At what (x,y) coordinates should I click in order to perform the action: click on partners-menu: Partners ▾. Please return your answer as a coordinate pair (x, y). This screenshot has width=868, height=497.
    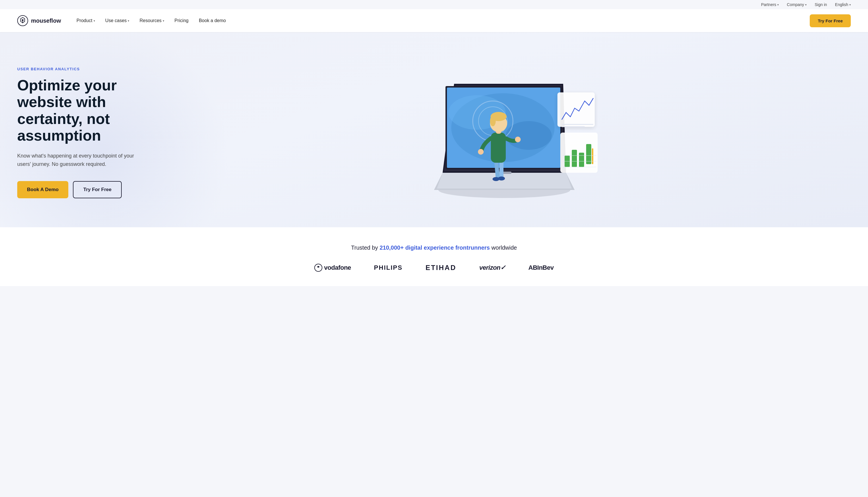
    Looking at the image, I should click on (770, 5).